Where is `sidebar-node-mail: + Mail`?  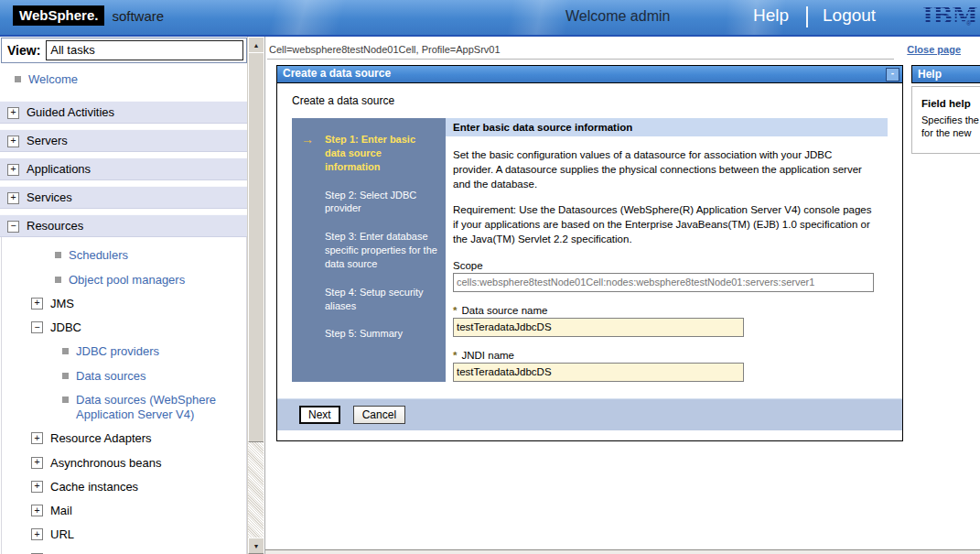 sidebar-node-mail: + Mail is located at coordinates (124, 511).